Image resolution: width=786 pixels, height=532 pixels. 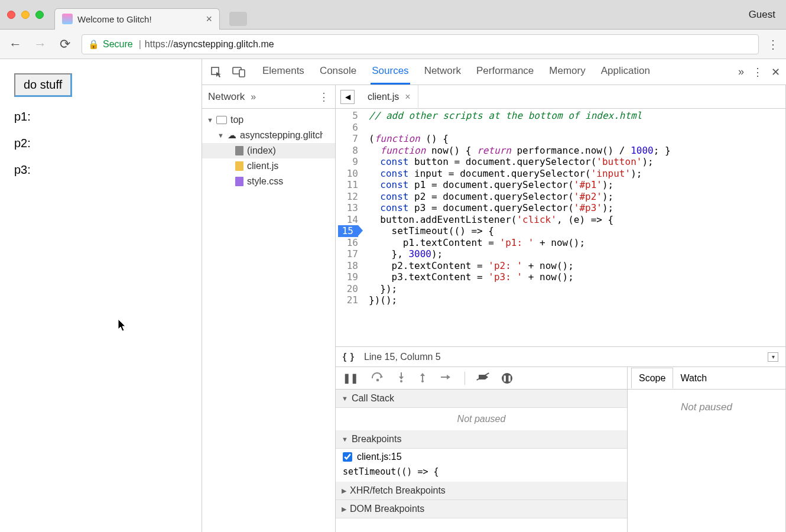 I want to click on line-number: 18, so click(x=348, y=266).